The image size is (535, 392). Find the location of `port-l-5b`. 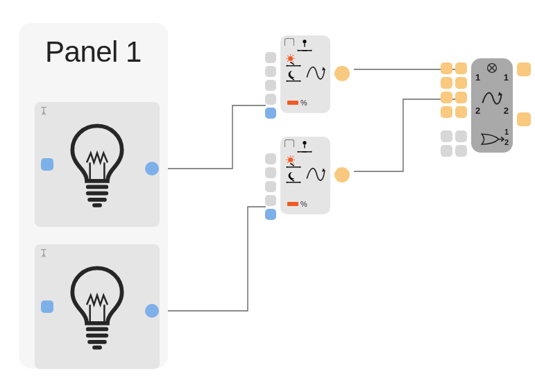

port-l-5b is located at coordinates (461, 136).